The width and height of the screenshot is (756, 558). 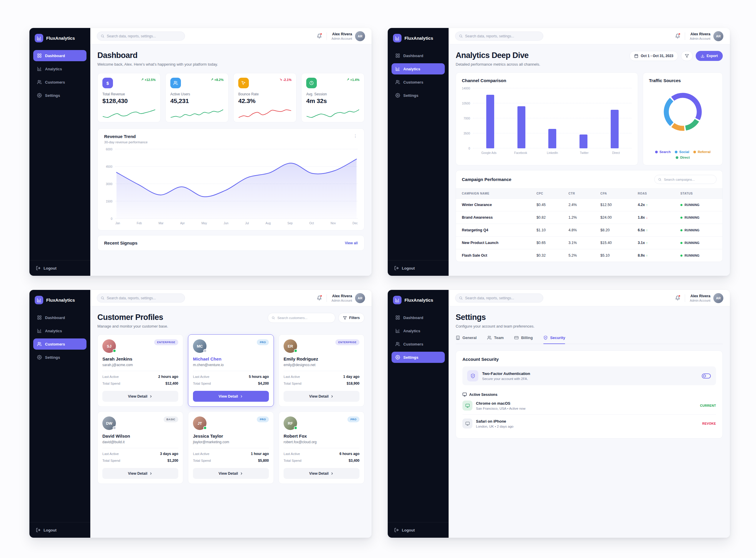 I want to click on tab-general: General, so click(x=466, y=340).